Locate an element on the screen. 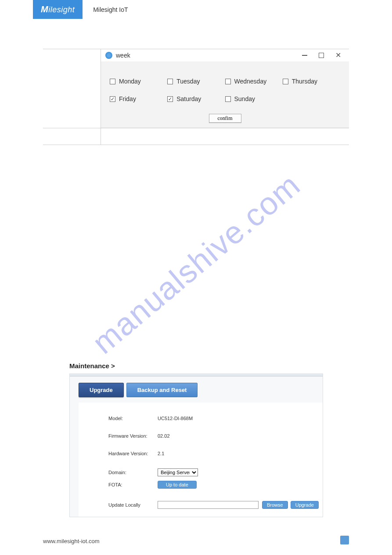  upgrade-button: Upgrade is located at coordinates (305, 505).